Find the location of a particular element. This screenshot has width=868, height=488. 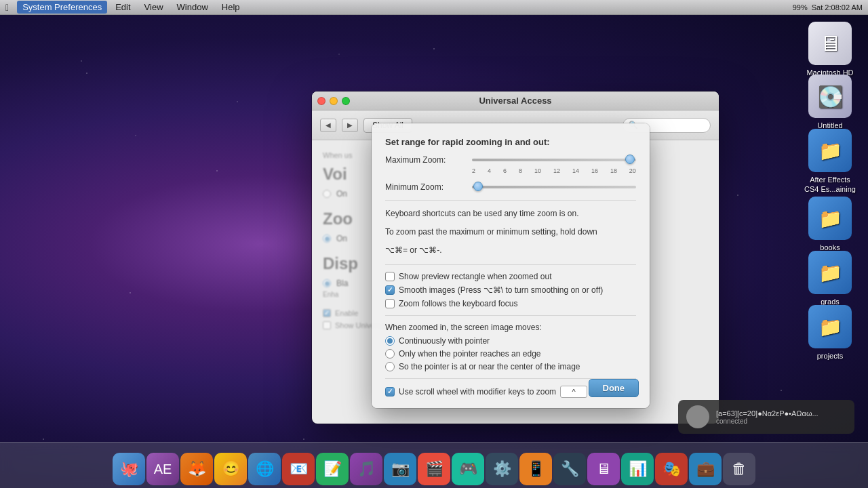

preview-rectangle-checkbox is located at coordinates (390, 277).